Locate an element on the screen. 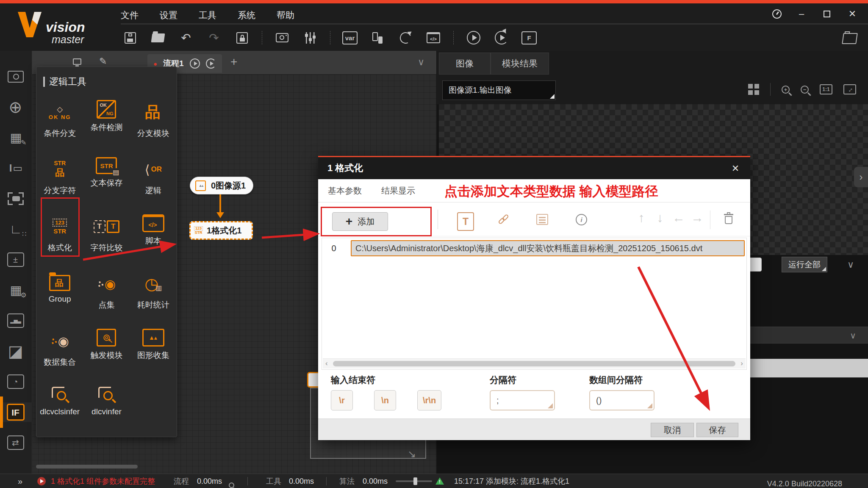  add-data-button: + 添加 is located at coordinates (360, 222).